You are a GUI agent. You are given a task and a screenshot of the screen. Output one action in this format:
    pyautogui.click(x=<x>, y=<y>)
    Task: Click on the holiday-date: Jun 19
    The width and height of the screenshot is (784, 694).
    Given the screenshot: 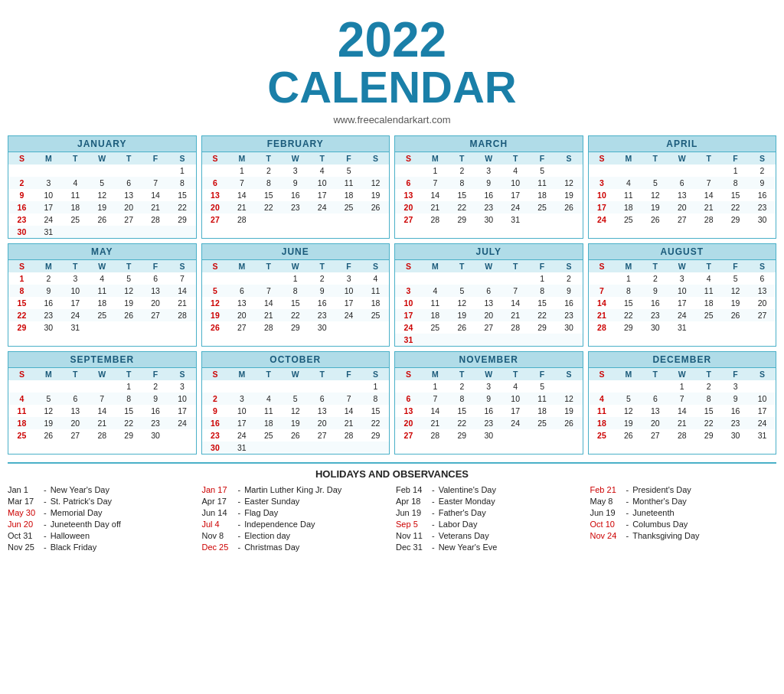 What is the action you would take?
    pyautogui.click(x=606, y=513)
    